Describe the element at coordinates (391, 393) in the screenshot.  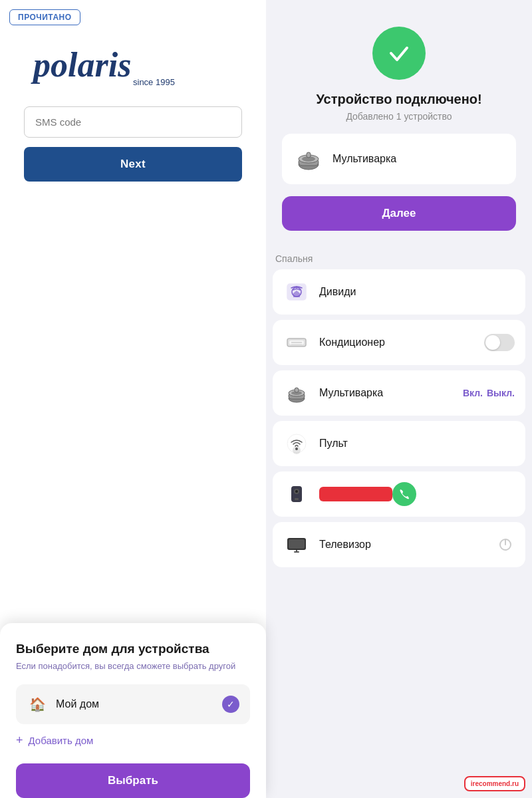
I see `device-name-multicooker: Мультиварка` at that location.